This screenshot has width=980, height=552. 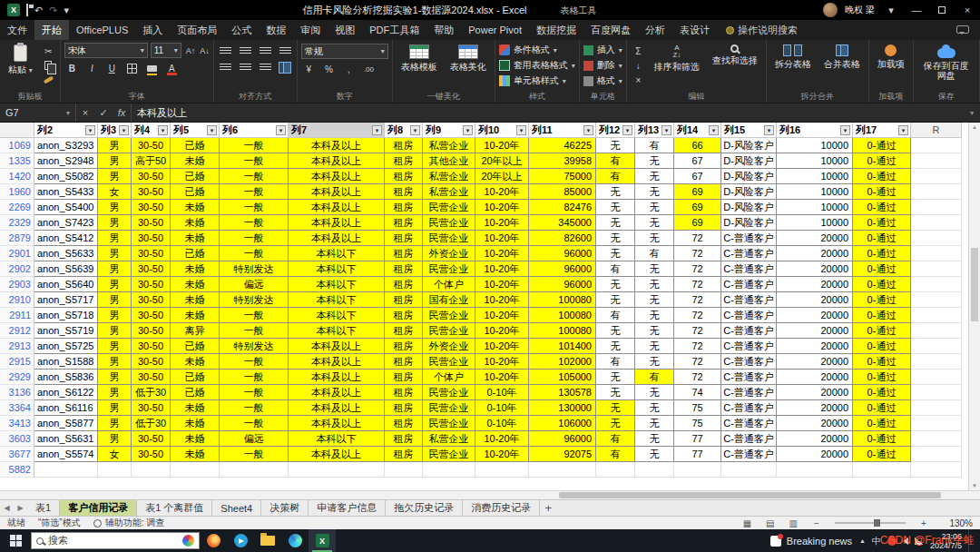 What do you see at coordinates (815, 330) in the screenshot?
I see `cell: 20000` at bounding box center [815, 330].